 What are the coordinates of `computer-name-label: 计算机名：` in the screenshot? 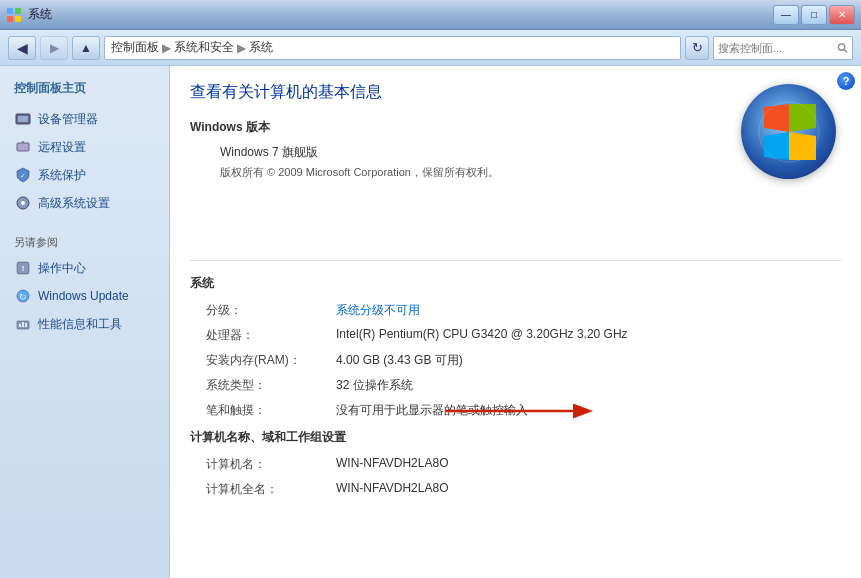 It's located at (265, 464).